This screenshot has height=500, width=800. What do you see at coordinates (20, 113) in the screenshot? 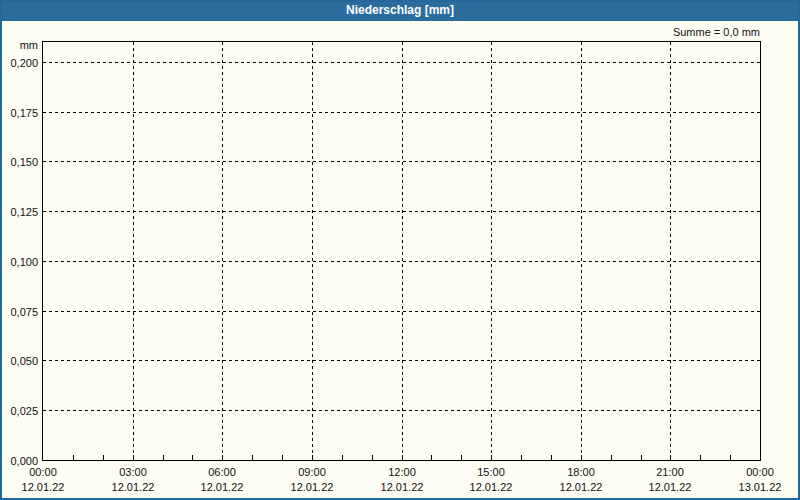
I see `y-tick-label: 0,175` at bounding box center [20, 113].